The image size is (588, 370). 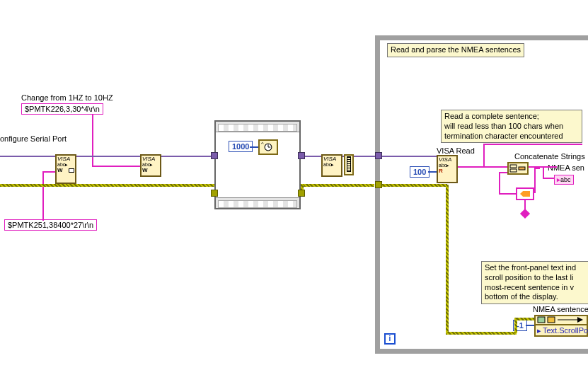 What do you see at coordinates (420, 172) in the screenshot?
I see `read-bytes-constant: 100` at bounding box center [420, 172].